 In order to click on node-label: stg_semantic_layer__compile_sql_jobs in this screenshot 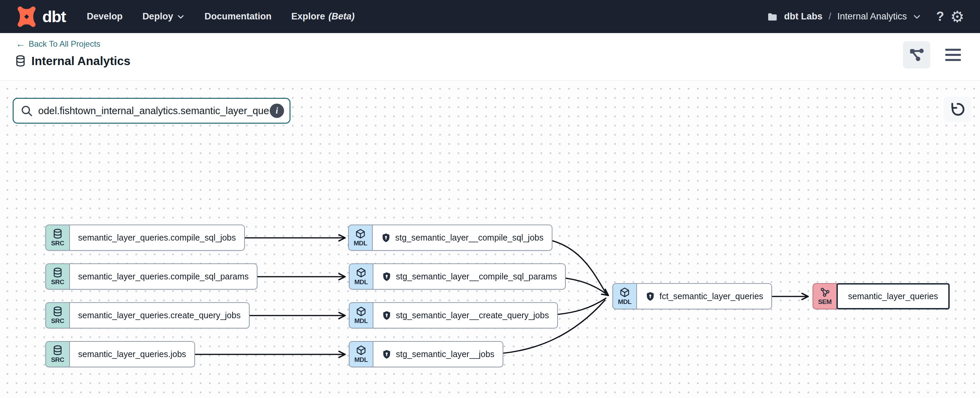, I will do `click(469, 238)`.